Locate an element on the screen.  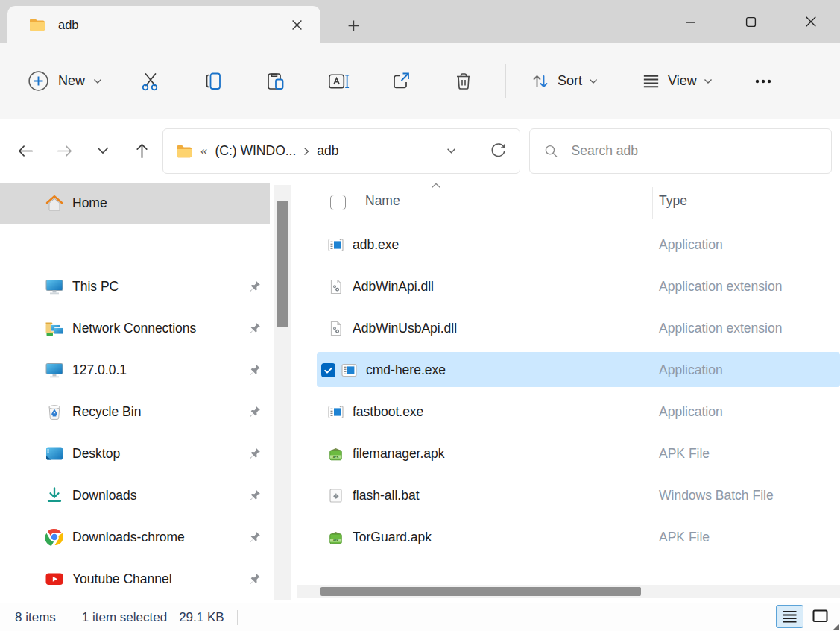
sidebar-item-downloads-chrome: Downloads-chrome is located at coordinates (135, 537).